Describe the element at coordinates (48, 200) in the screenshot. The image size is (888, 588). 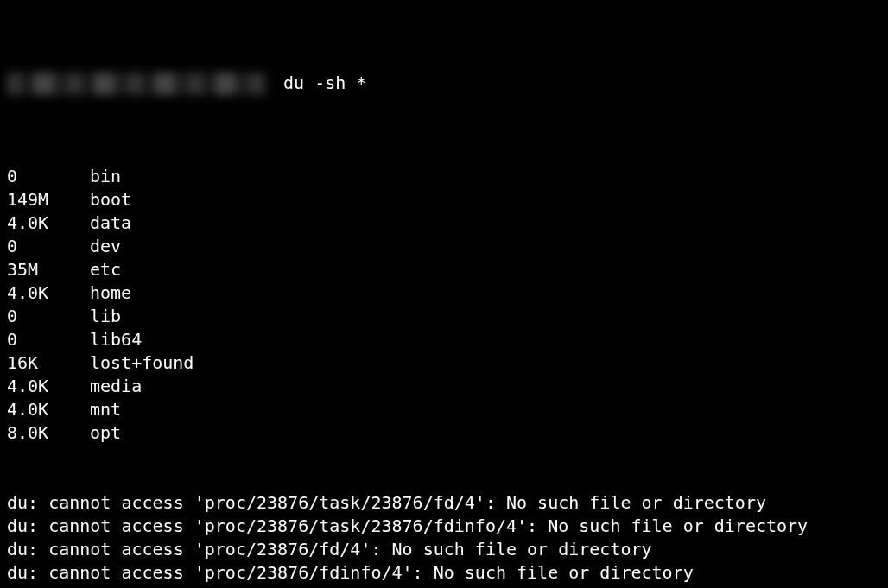
I see `du-size: 149M` at that location.